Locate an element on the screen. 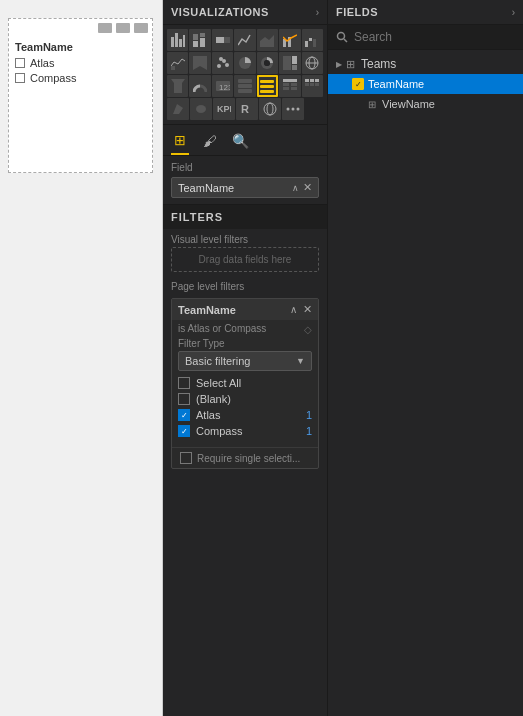 The image size is (523, 716). viz-icon-gauge is located at coordinates (200, 86).